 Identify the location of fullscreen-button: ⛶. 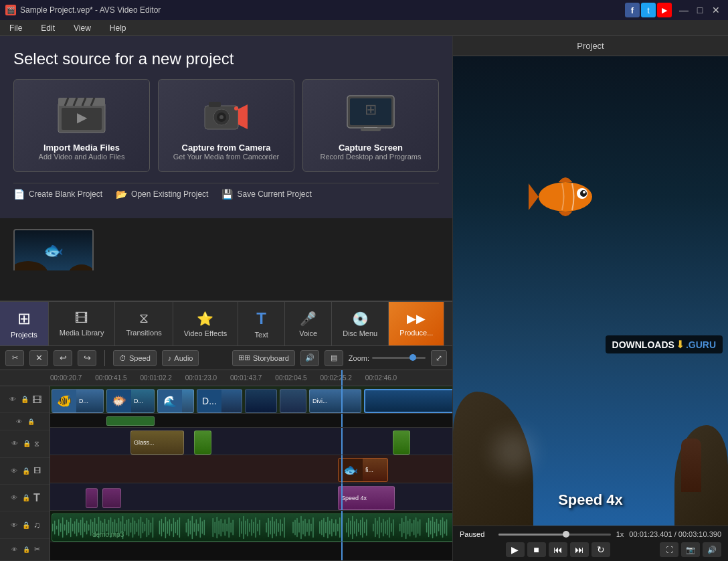
(669, 550).